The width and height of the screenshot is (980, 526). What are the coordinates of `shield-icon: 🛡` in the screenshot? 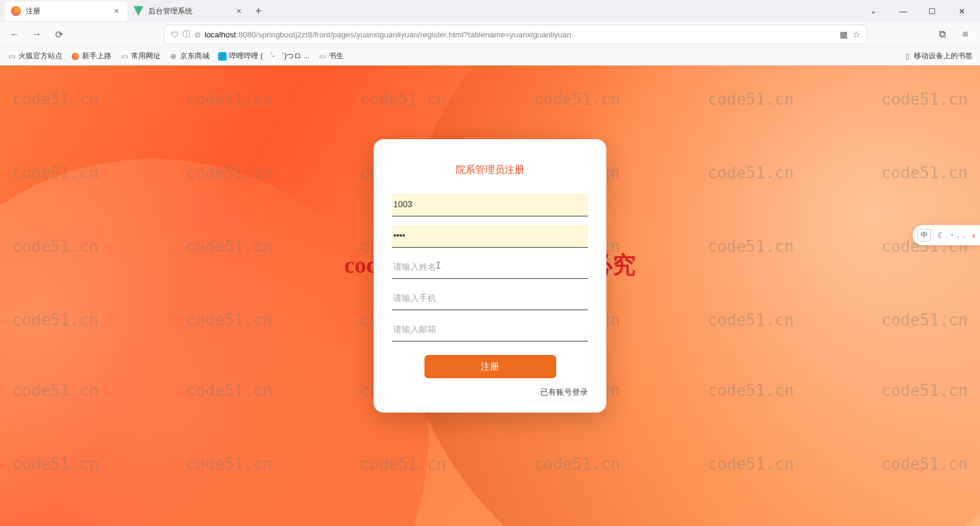 It's located at (175, 34).